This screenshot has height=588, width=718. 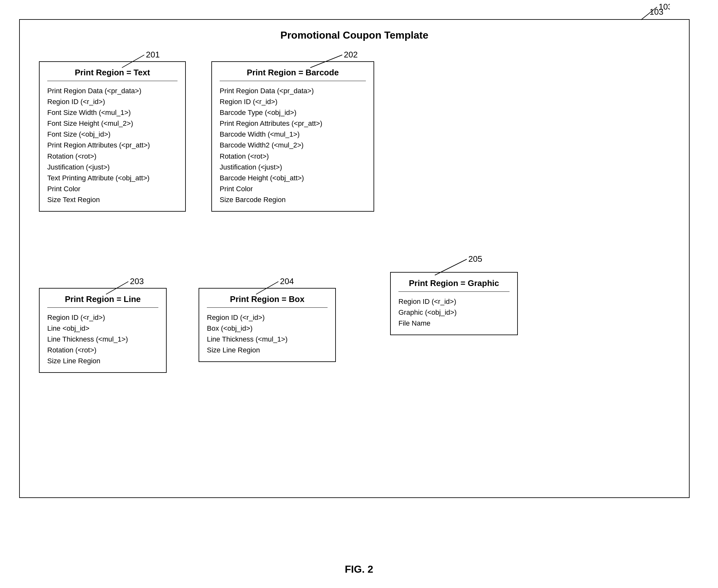 What do you see at coordinates (287, 282) in the screenshot?
I see `svg-text: 204` at bounding box center [287, 282].